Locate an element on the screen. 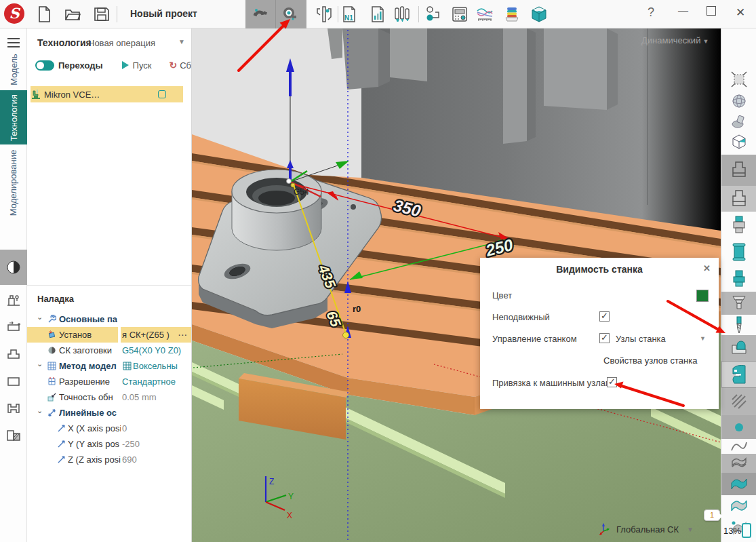 The width and height of the screenshot is (756, 542). close-button: ✕ is located at coordinates (740, 12).